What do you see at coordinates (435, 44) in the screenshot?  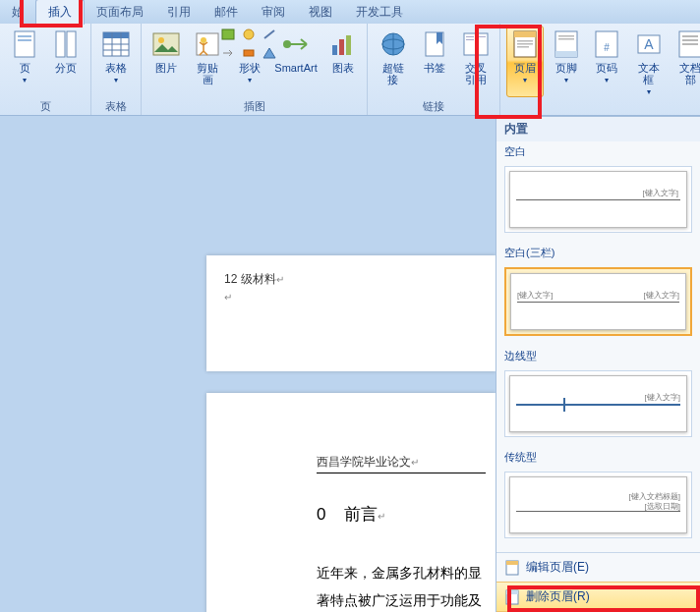 I see `bookmark-icon` at bounding box center [435, 44].